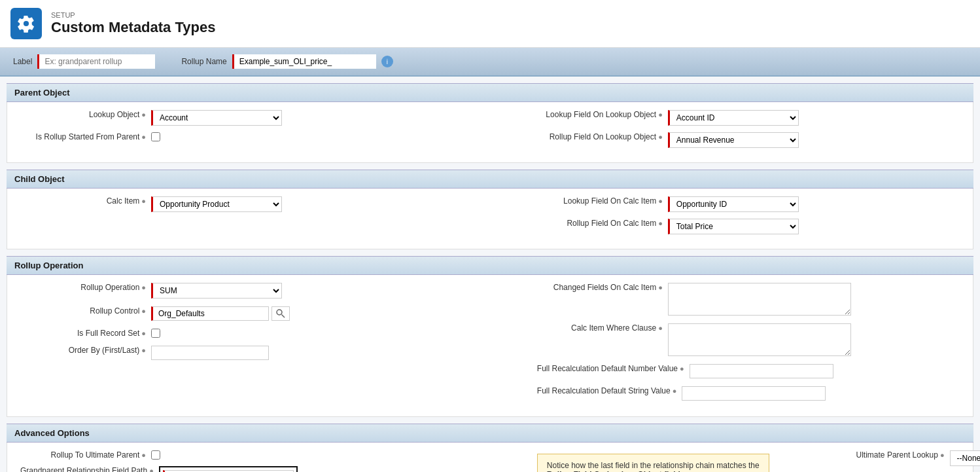 This screenshot has width=980, height=472. Describe the element at coordinates (682, 369) in the screenshot. I see `full-recalc-number-help-icon: ●` at that location.